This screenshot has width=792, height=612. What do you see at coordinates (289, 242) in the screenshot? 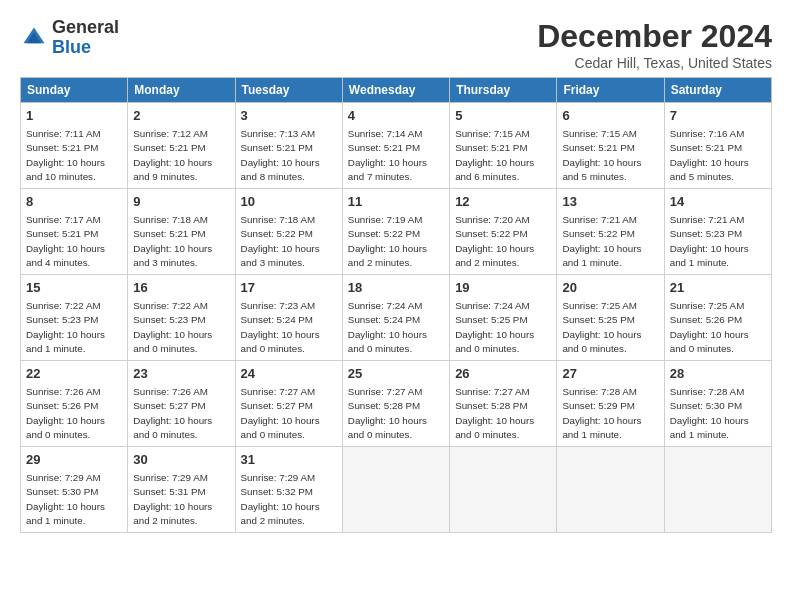
I see `day-info: Sunrise: 7:18 AMSunset: 5:22 PMDaylight:…` at bounding box center [289, 242].